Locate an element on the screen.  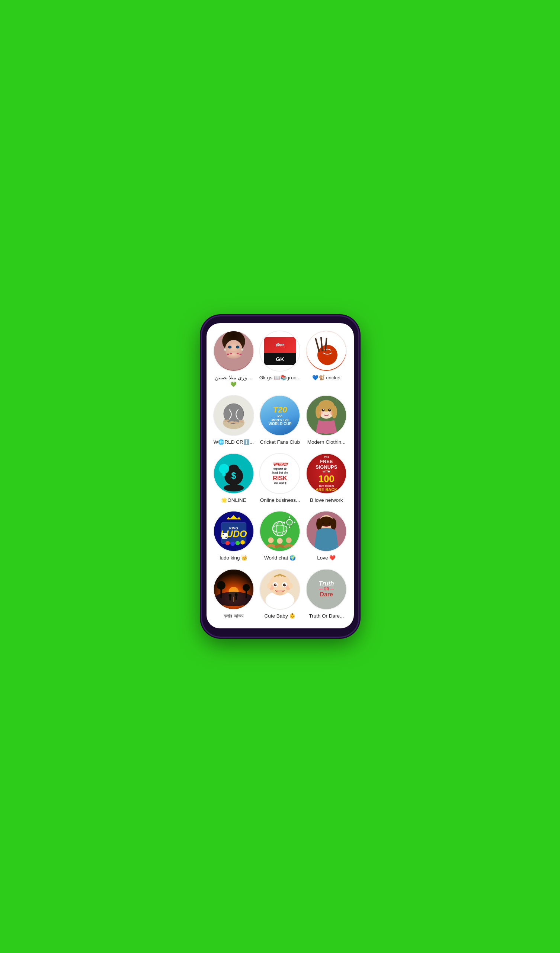
group-label-cute-baby: Cute Baby 👶 is located at coordinates (280, 616).